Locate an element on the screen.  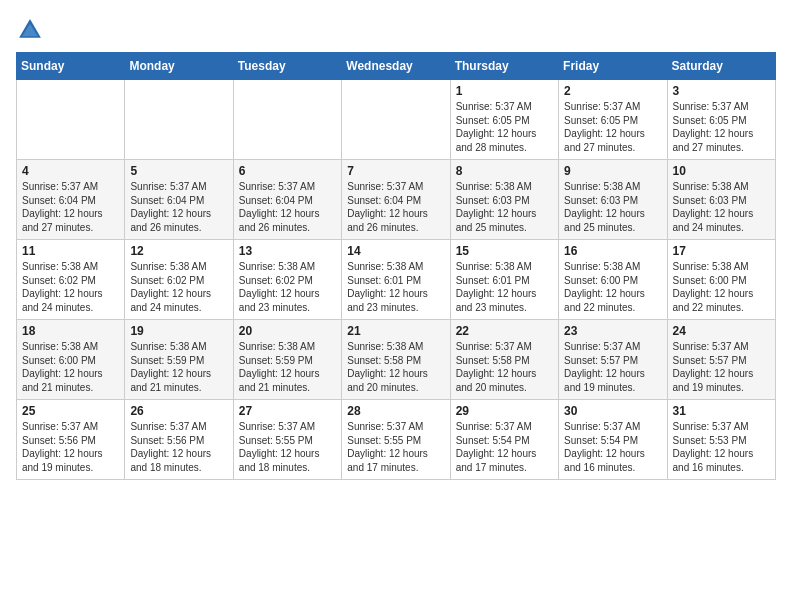
day-number: 8 is located at coordinates (504, 171).